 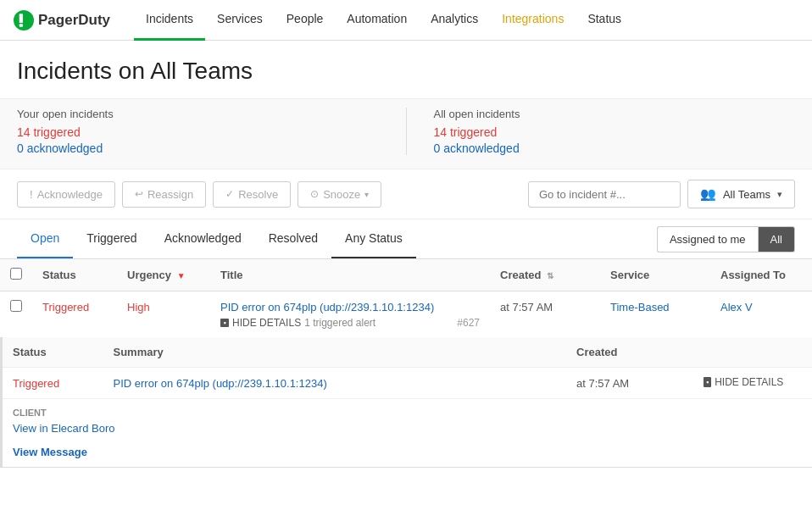 I want to click on navbar: PagerDuty Incidents Services People Auto…, so click(x=406, y=20).